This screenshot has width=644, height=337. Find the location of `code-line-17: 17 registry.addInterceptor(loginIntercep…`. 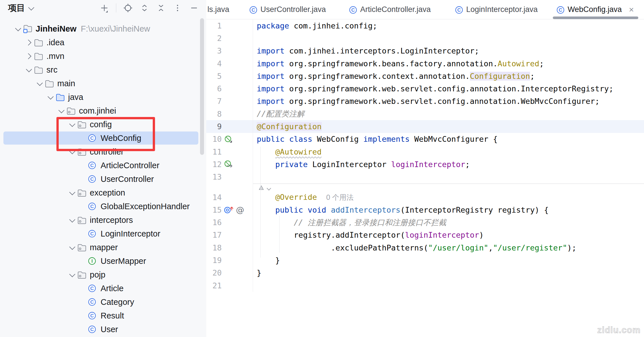

code-line-17: 17 registry.addInterceptor(loginIntercep… is located at coordinates (425, 235).